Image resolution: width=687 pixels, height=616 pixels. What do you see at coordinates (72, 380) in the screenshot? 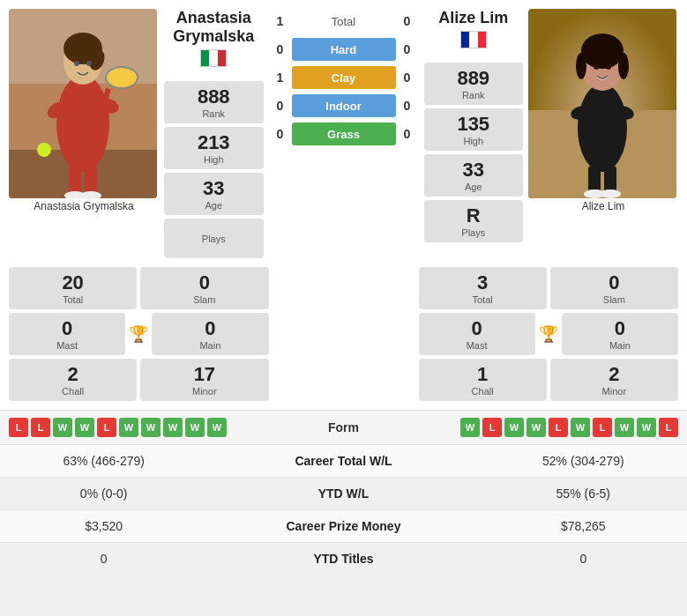
I see `left-chall-box: 2 Chall` at bounding box center [72, 380].